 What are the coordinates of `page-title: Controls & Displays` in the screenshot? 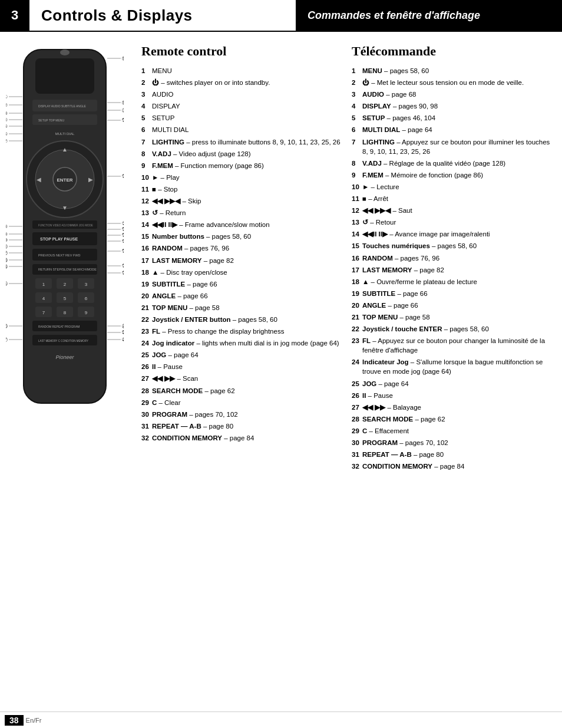 It's located at (163, 15).